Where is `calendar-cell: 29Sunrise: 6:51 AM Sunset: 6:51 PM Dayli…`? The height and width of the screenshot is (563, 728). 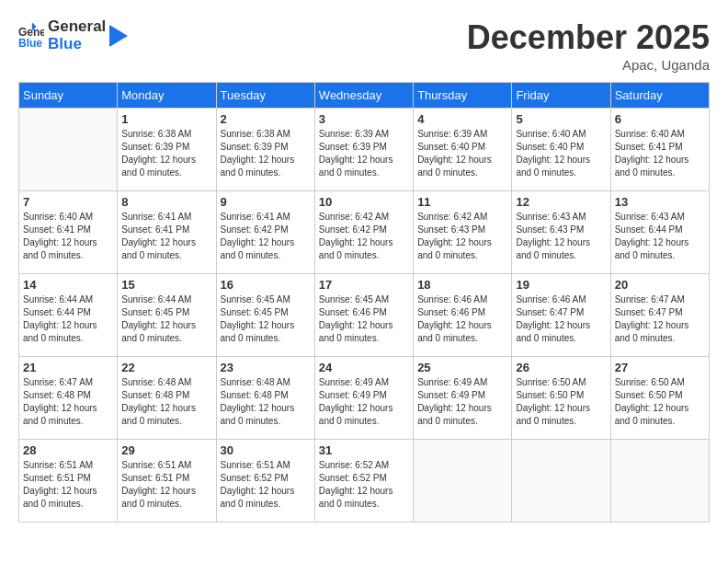
calendar-cell: 29Sunrise: 6:51 AM Sunset: 6:51 PM Dayli… is located at coordinates (167, 481).